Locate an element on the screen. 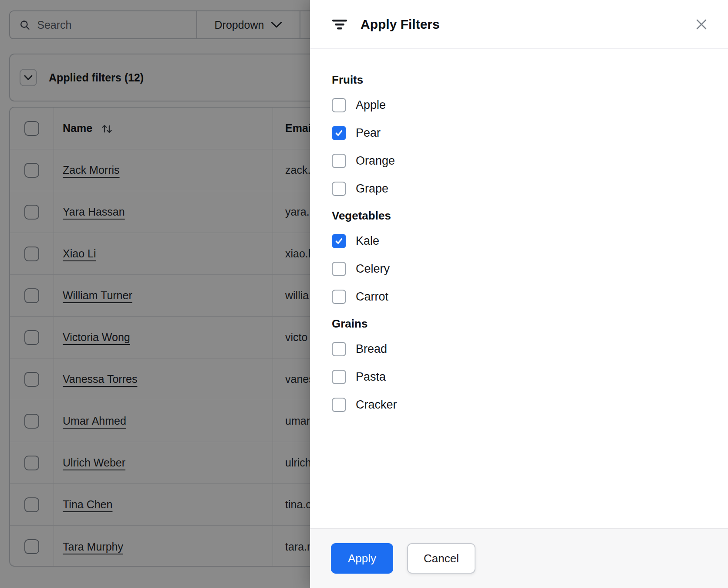 The height and width of the screenshot is (588, 728). filter-option: Grape is located at coordinates (519, 189).